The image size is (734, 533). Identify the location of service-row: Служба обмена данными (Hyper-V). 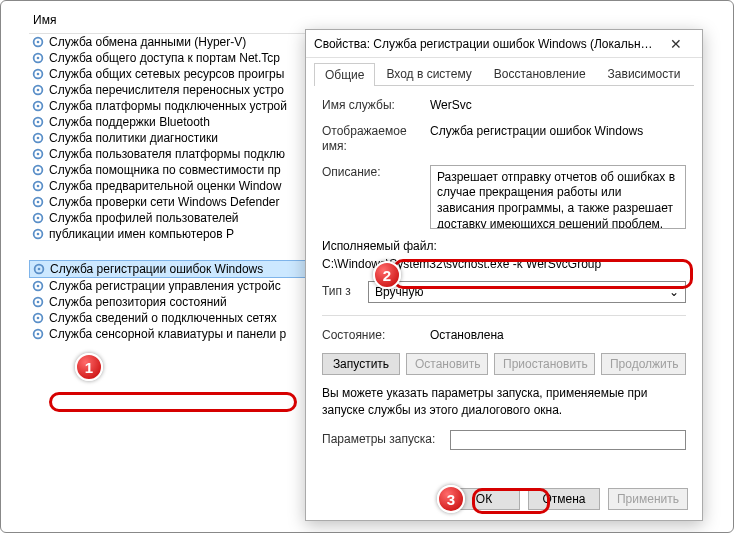
(174, 42).